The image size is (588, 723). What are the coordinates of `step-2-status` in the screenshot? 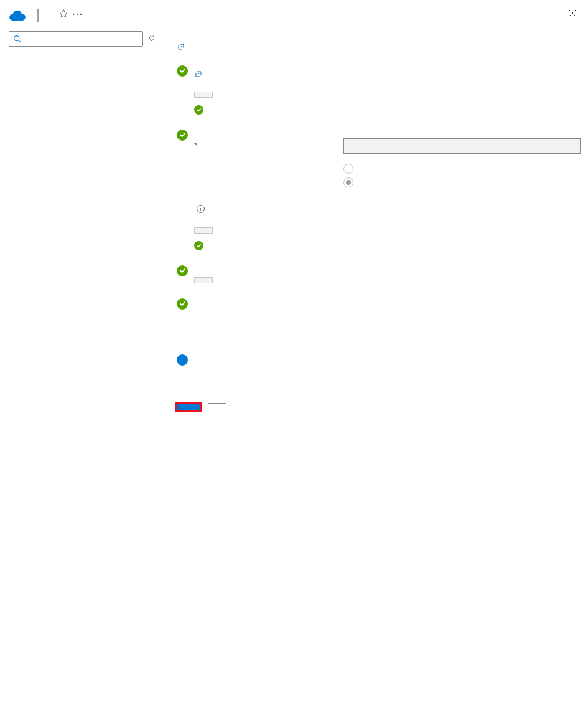 It's located at (387, 245).